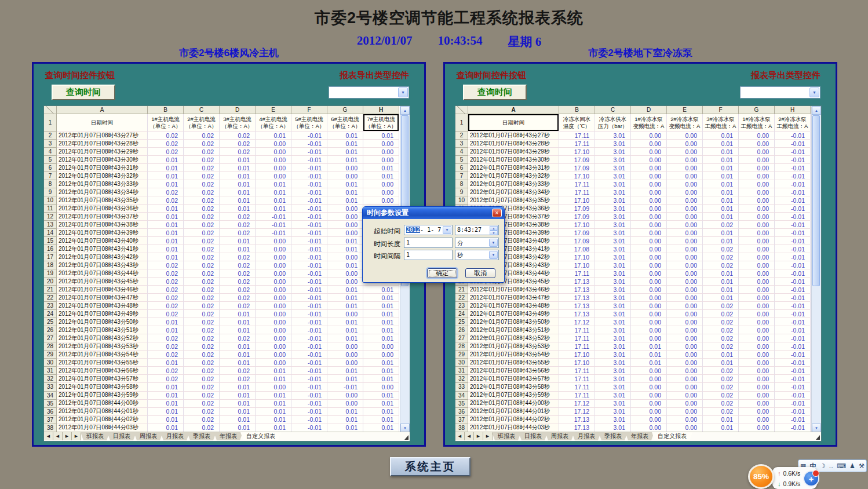  Describe the element at coordinates (462, 200) in the screenshot. I see `row-header-10: 10` at that location.